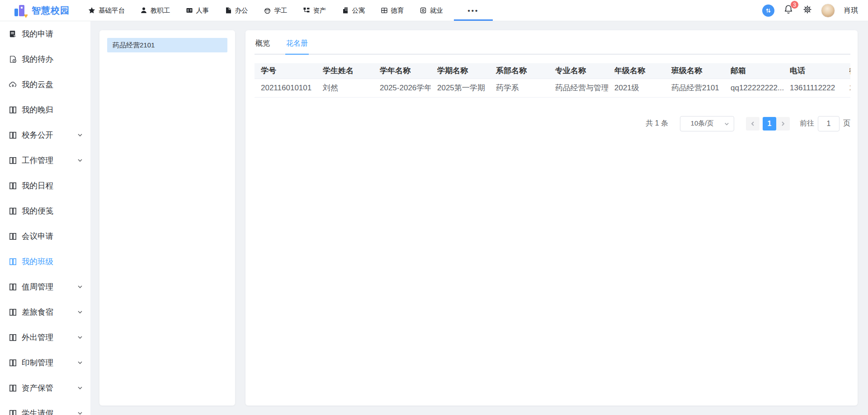  What do you see at coordinates (263, 43) in the screenshot?
I see `tab-overview: 概览` at bounding box center [263, 43].